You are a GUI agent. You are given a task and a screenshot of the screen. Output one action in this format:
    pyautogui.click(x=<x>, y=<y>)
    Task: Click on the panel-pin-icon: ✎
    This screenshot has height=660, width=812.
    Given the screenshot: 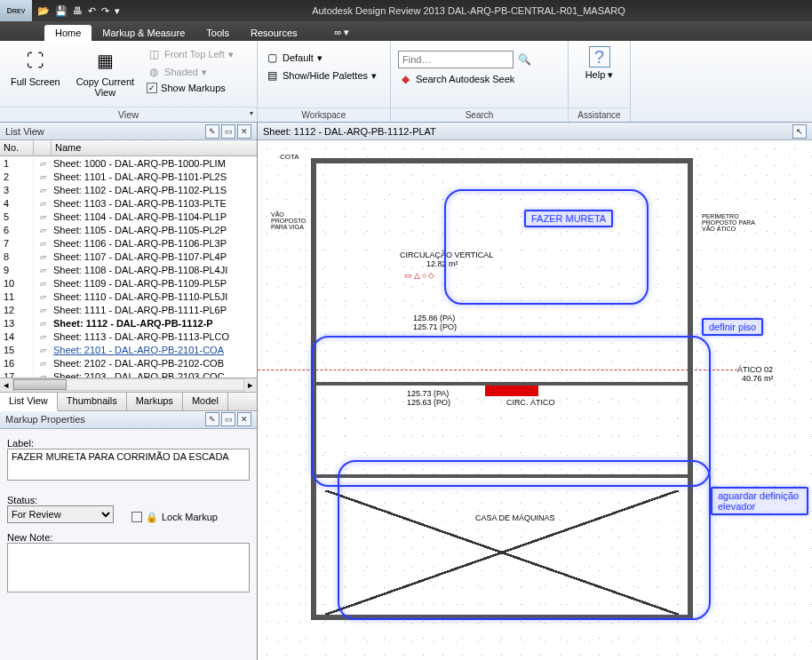 What is the action you would take?
    pyautogui.click(x=212, y=131)
    